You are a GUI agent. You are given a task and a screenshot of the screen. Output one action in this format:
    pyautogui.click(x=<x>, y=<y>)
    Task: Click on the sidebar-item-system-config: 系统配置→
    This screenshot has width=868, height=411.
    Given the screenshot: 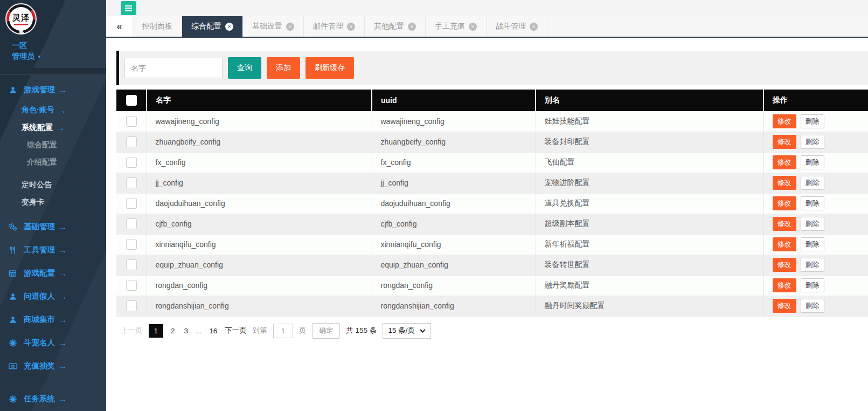 What is the action you would take?
    pyautogui.click(x=53, y=127)
    